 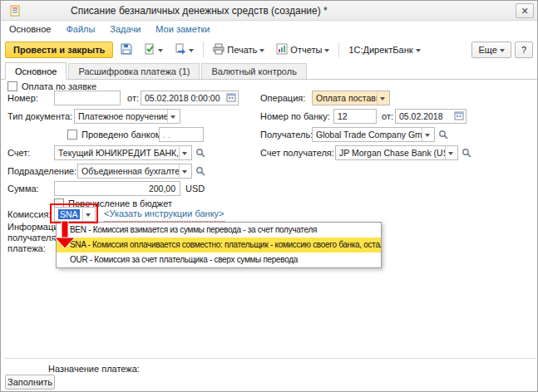 I want to click on print-button: Печать, so click(x=239, y=50).